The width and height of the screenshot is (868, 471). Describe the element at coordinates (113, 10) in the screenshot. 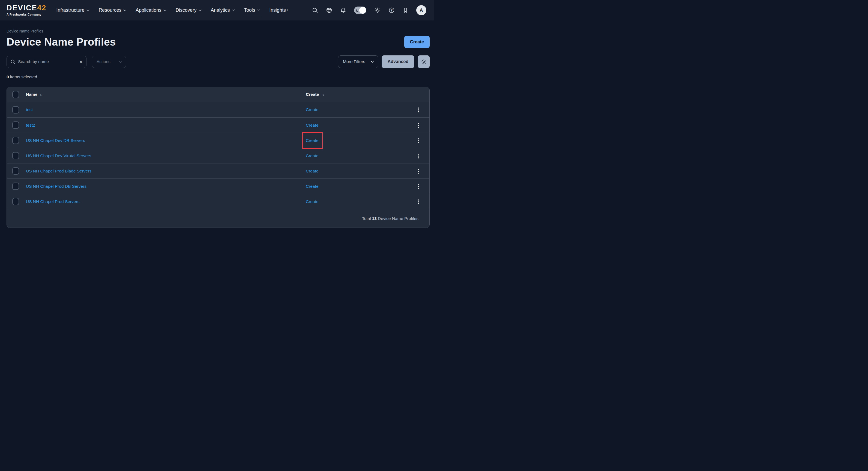

I see `nav-item-resources: Resources` at that location.